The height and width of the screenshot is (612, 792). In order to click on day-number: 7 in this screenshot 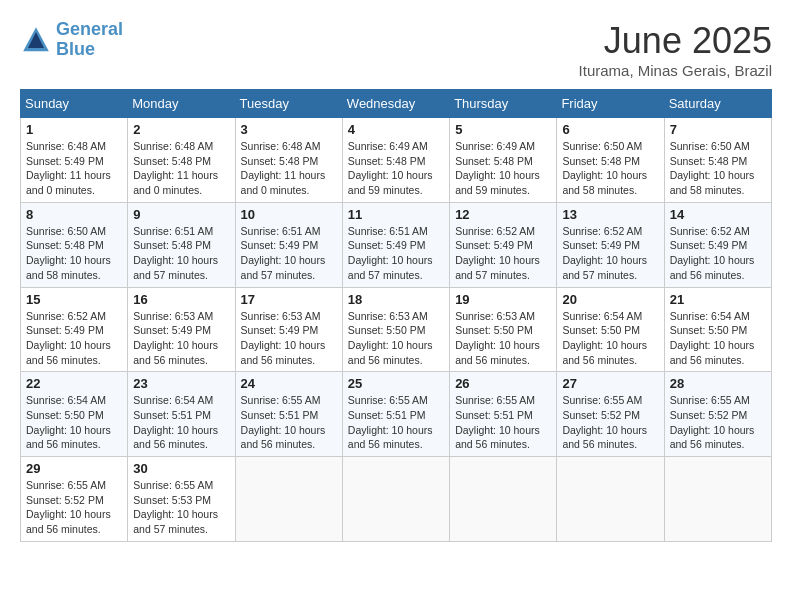, I will do `click(718, 130)`.